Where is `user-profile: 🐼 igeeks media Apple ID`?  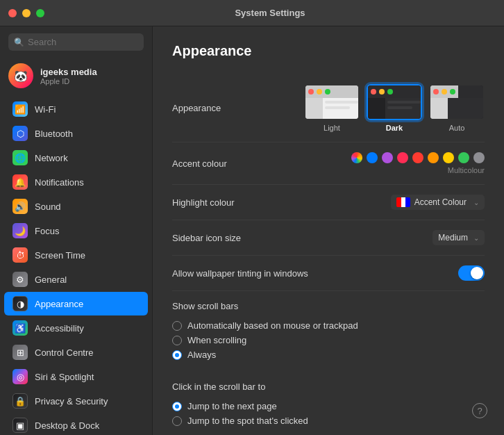
user-profile: 🐼 igeeks media Apple ID is located at coordinates (76, 76).